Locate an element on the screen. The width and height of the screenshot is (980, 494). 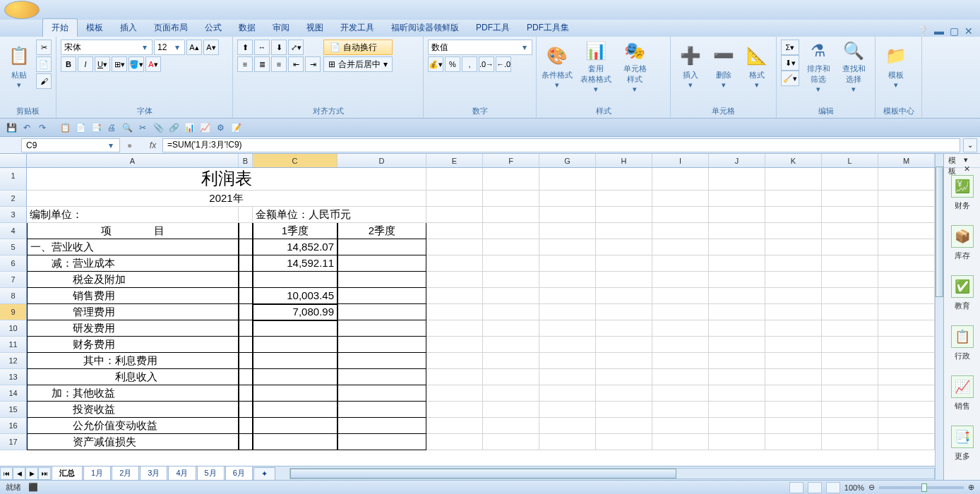
percent-button: % is located at coordinates (453, 64).